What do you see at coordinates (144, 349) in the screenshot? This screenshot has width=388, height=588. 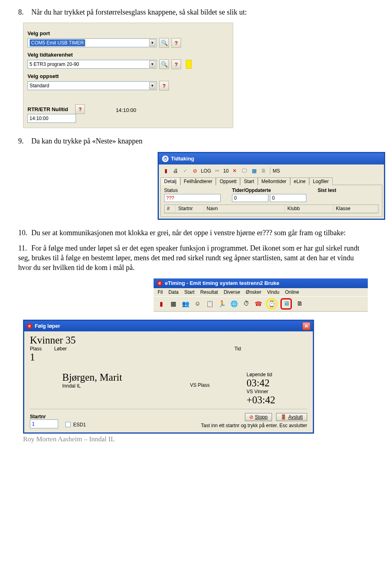 I see `col-lober: Løber` at bounding box center [144, 349].